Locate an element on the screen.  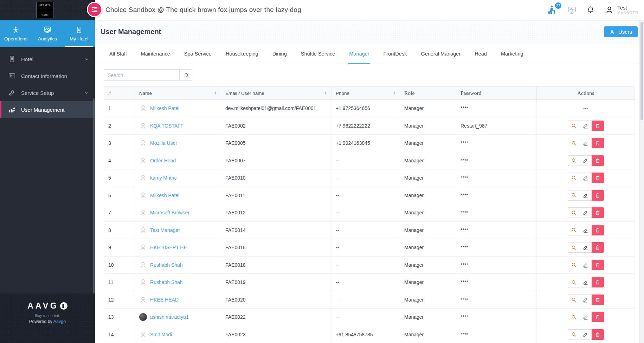
sidebar-scrollbar-thumb is located at coordinates (94, 207).